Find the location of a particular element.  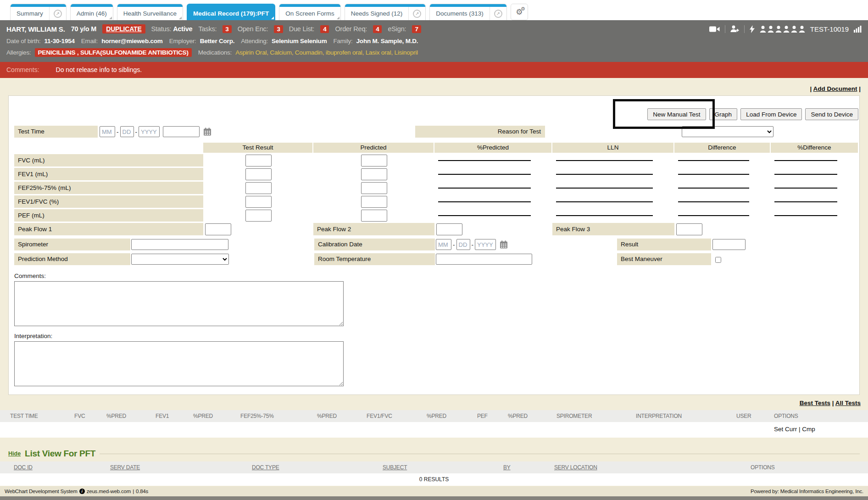

col-doc-id: DOC ID is located at coordinates (62, 467).